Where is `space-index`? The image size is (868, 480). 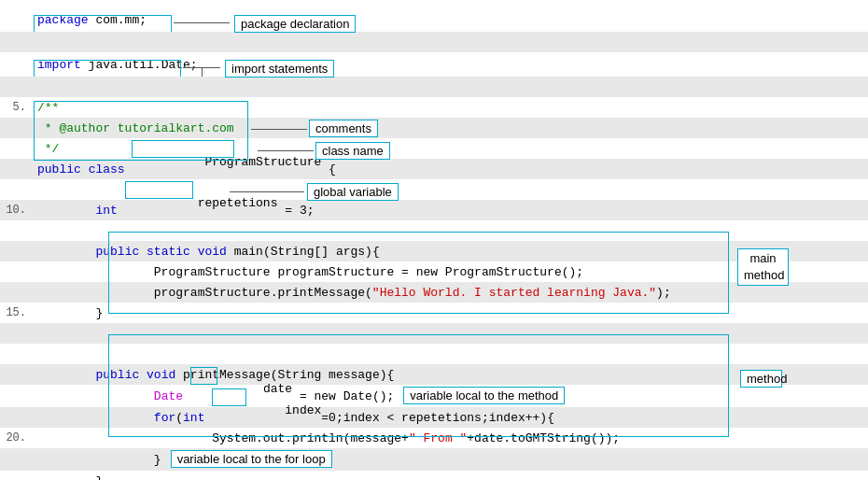 space-index is located at coordinates (208, 418).